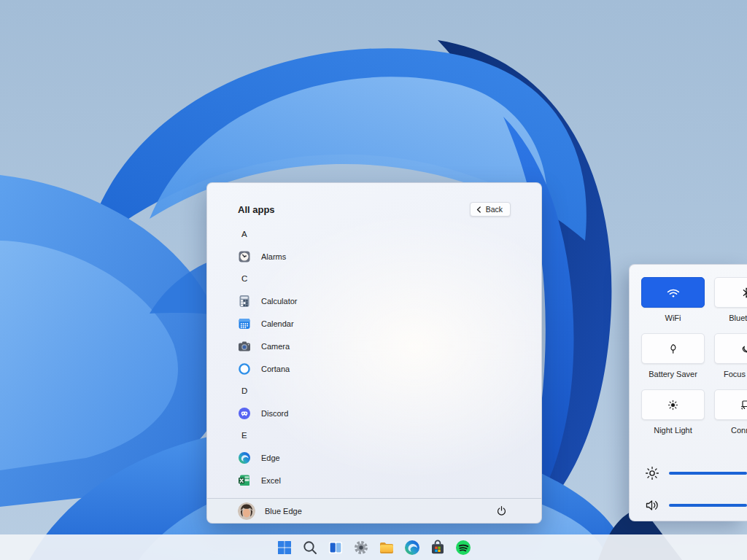 The image size is (747, 560). I want to click on bluetooth-icon, so click(744, 293).